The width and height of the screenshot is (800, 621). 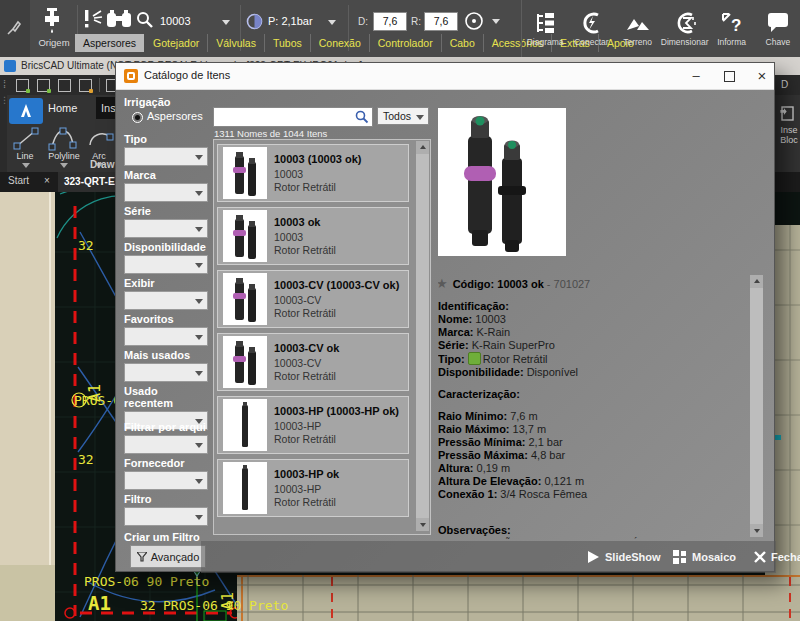 I want to click on item-code: 10003-CV, so click(x=298, y=363).